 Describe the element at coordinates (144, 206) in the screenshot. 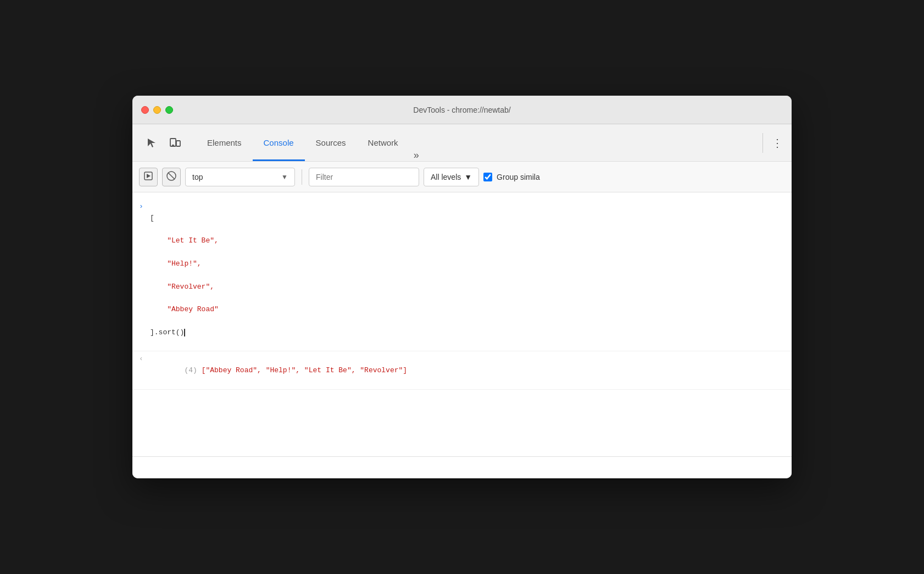

I see `input-arrow: ›` at that location.